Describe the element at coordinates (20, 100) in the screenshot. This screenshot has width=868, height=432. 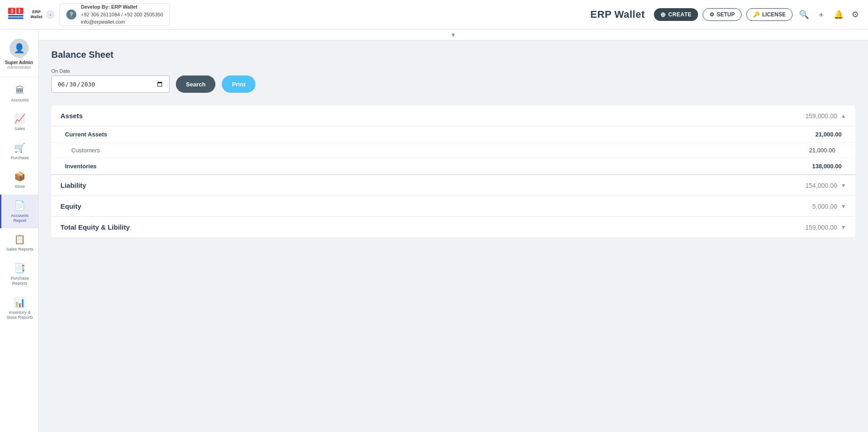
I see `sidebar-accounts-label: Accounts` at that location.